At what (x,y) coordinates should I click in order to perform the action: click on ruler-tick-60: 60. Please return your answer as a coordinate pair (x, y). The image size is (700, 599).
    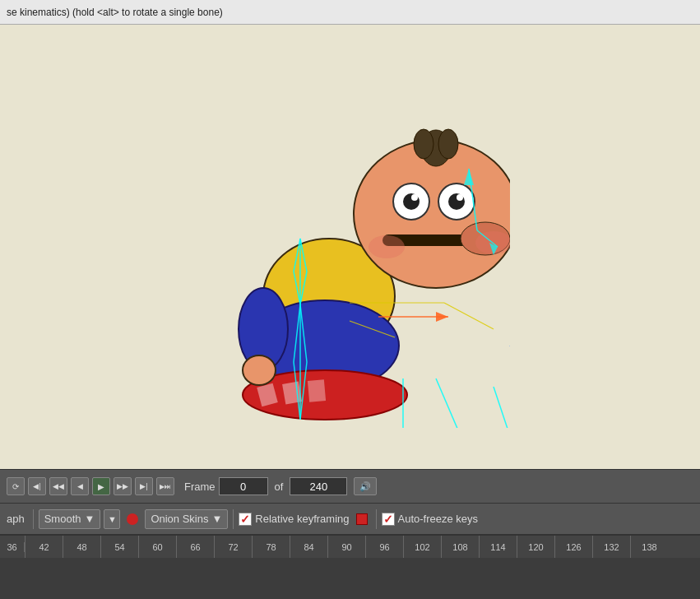
    Looking at the image, I should click on (157, 546).